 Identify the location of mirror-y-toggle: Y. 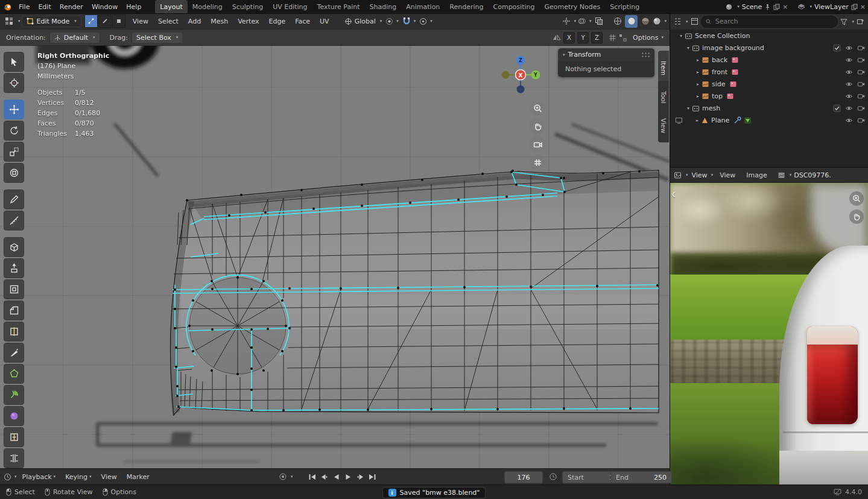
(583, 37).